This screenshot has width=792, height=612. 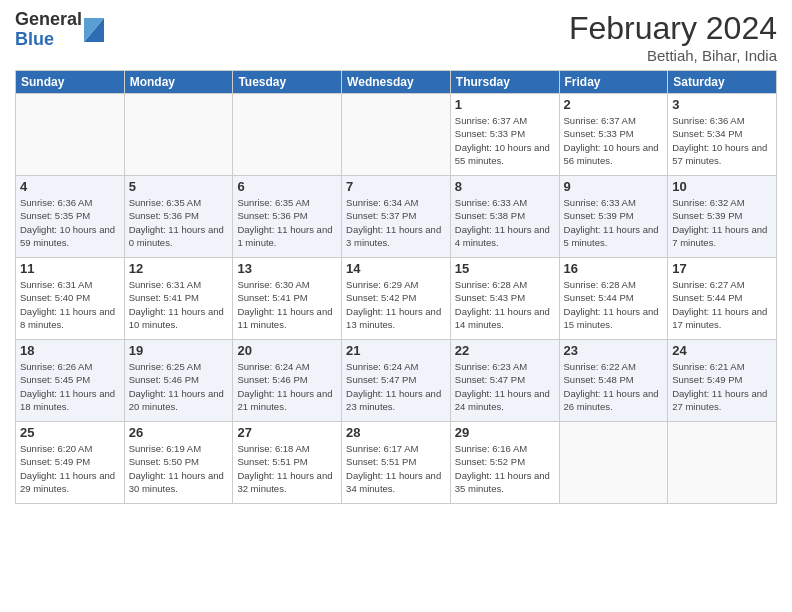 I want to click on day-info: Sunrise: 6:24 AMSunset: 5:46 PMDaylight:…, so click(x=287, y=386).